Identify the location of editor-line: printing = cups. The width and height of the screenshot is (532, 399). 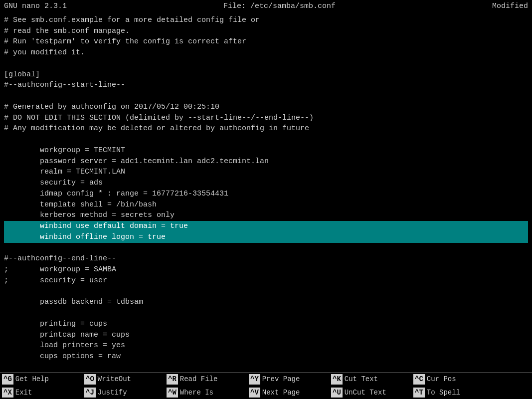
(266, 324).